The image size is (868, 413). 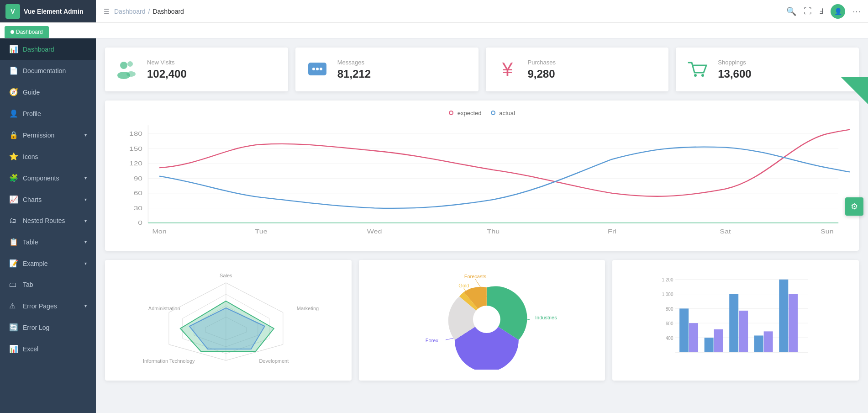 I want to click on sidebar-item-guide: 🧭 Guide, so click(x=48, y=92).